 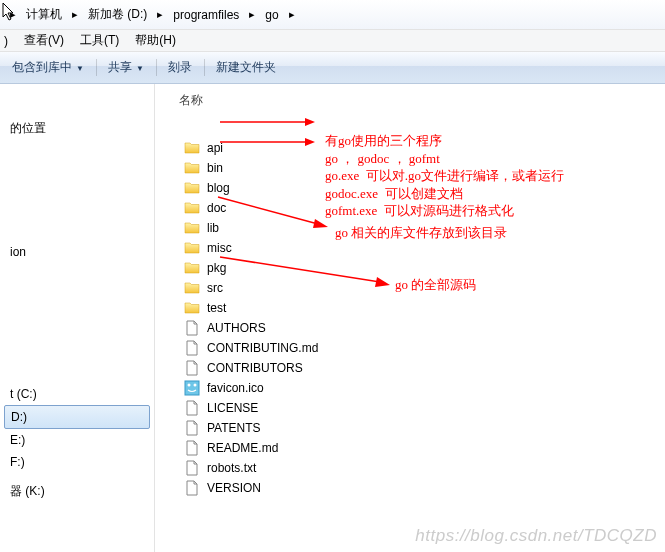 What do you see at coordinates (422, 448) in the screenshot?
I see `file-row: README.md` at bounding box center [422, 448].